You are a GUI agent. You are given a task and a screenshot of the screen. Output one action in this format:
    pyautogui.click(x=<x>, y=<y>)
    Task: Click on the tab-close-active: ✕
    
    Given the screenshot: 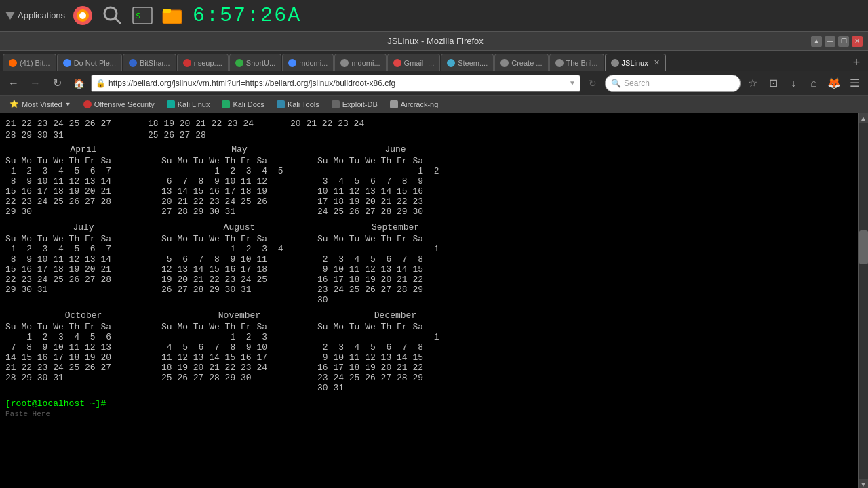 What is the action you would take?
    pyautogui.click(x=656, y=62)
    